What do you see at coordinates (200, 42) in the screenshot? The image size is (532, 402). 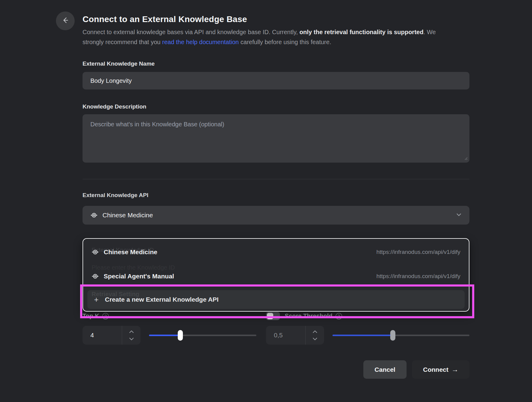 I see `help-documentation-link: read the help documentation` at bounding box center [200, 42].